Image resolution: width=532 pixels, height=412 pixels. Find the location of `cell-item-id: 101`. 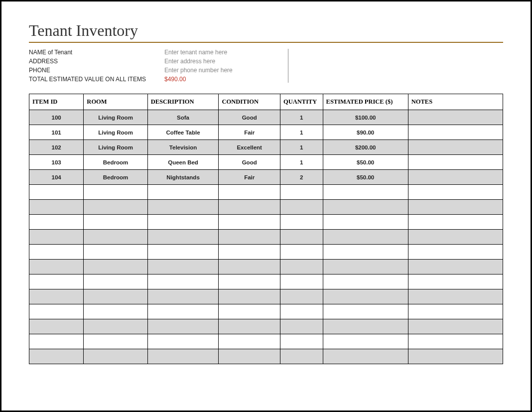

cell-item-id: 101 is located at coordinates (57, 133).